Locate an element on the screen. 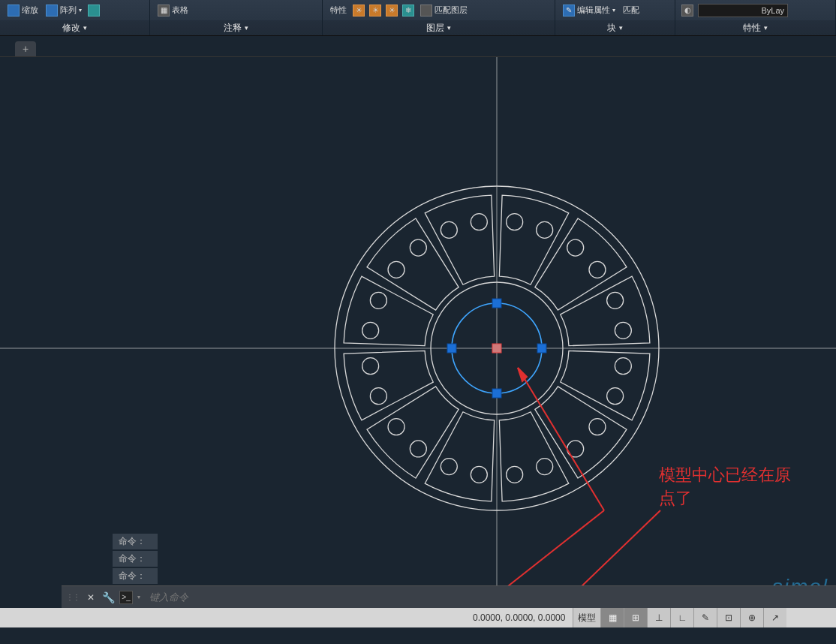 The width and height of the screenshot is (836, 644). cmdbar-close: ✕ is located at coordinates (91, 597).